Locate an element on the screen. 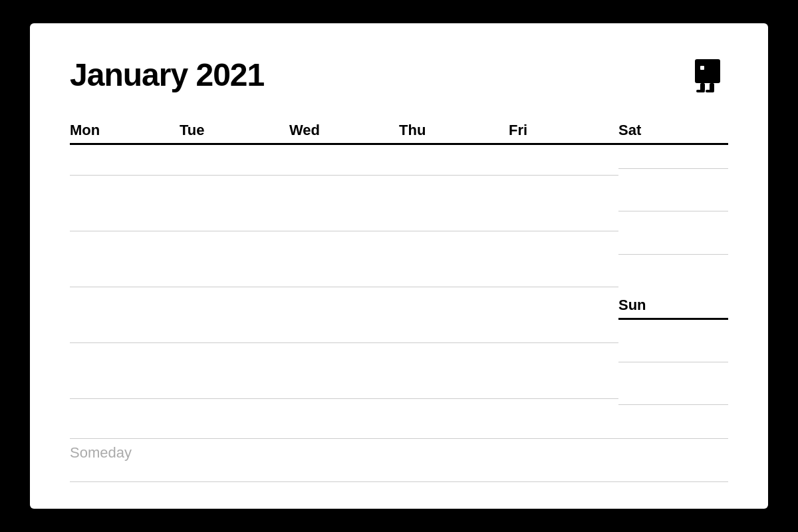  header-line-tue is located at coordinates (234, 144).